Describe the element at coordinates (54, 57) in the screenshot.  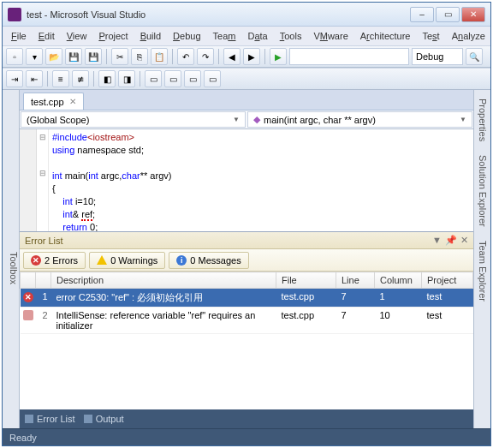
I see `open-button: 📂` at that location.